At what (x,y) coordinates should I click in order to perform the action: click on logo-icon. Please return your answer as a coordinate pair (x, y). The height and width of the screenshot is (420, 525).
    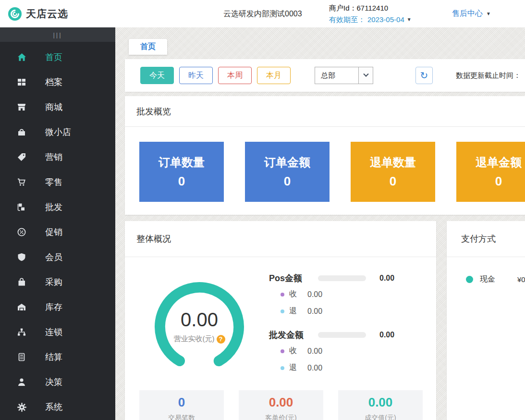
    Looking at the image, I should click on (15, 14).